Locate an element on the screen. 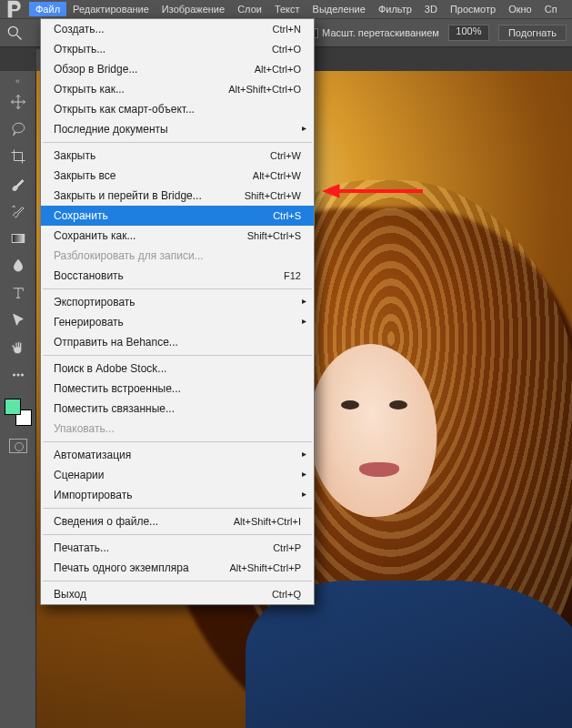 The width and height of the screenshot is (572, 728). menu-item-shortcut: Ctrl+N is located at coordinates (287, 29).